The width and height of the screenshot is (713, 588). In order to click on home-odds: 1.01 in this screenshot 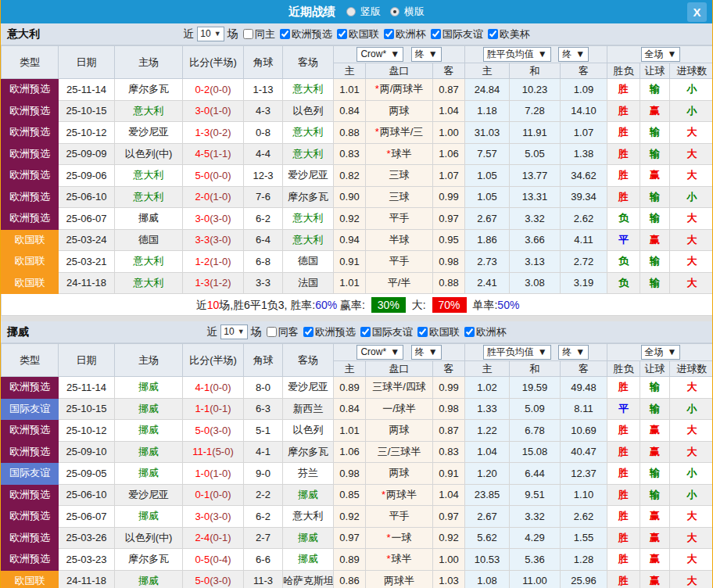, I will do `click(350, 431)`.